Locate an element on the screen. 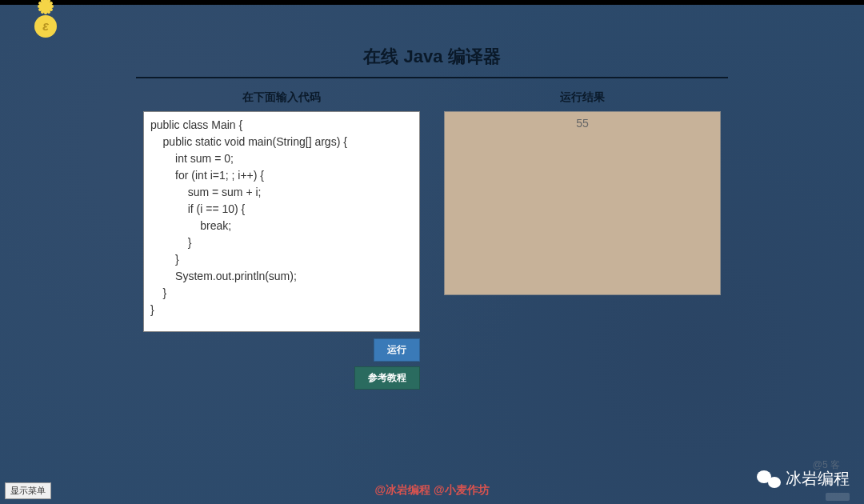 The width and height of the screenshot is (864, 504). button-container: 运行 参考教程 is located at coordinates (282, 364).